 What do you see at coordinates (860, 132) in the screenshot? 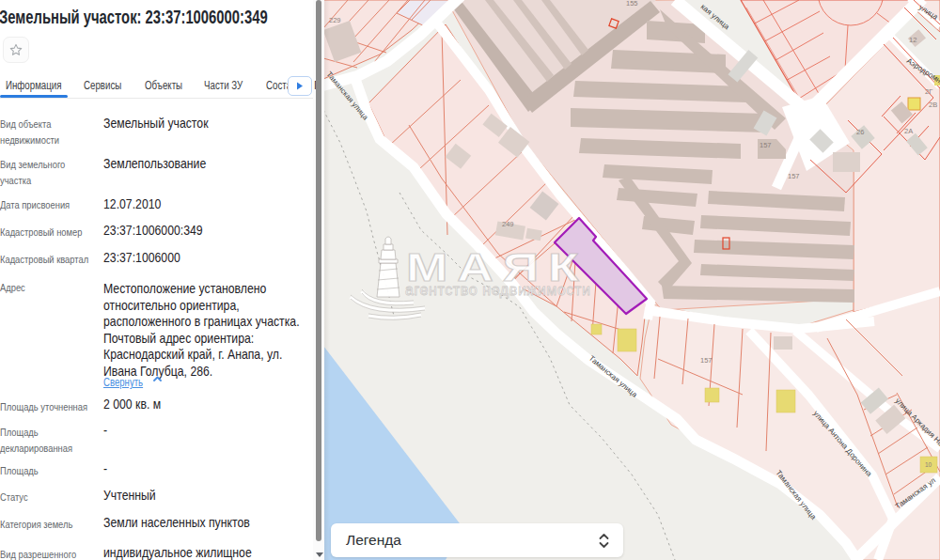
I see `svg-text: 26` at bounding box center [860, 132].